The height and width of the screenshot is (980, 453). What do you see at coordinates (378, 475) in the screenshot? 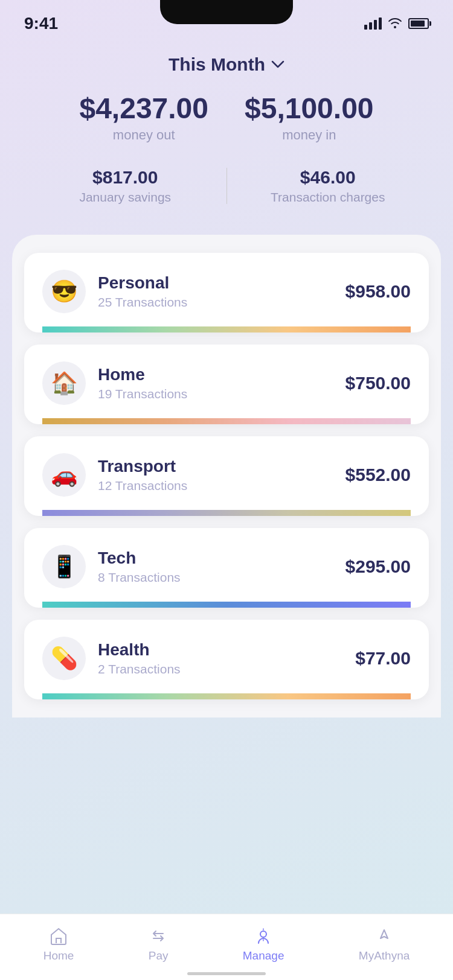
I see `category-amount: $552.00` at bounding box center [378, 475].